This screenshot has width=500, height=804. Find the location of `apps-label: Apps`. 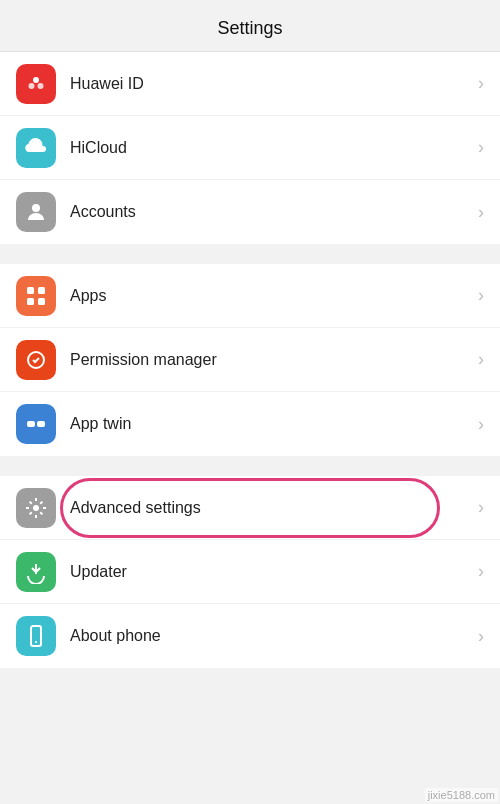

apps-label: Apps is located at coordinates (270, 296).